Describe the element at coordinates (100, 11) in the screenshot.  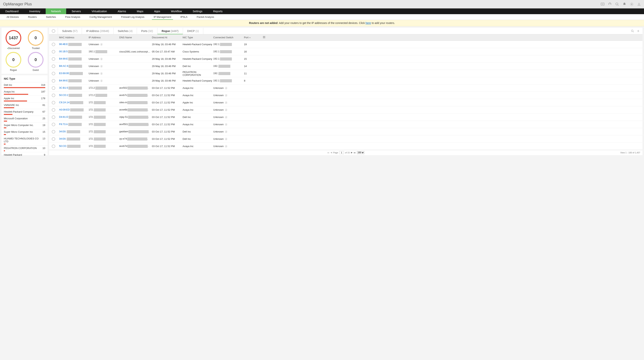
I see `nav-virtualization: Virtualization` at that location.